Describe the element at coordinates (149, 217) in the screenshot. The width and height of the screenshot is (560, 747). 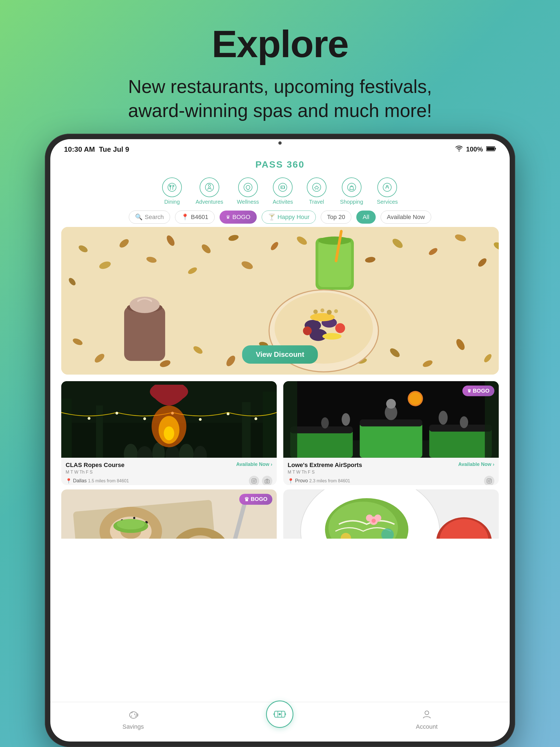
I see `search-filter: 🔍 Search` at that location.